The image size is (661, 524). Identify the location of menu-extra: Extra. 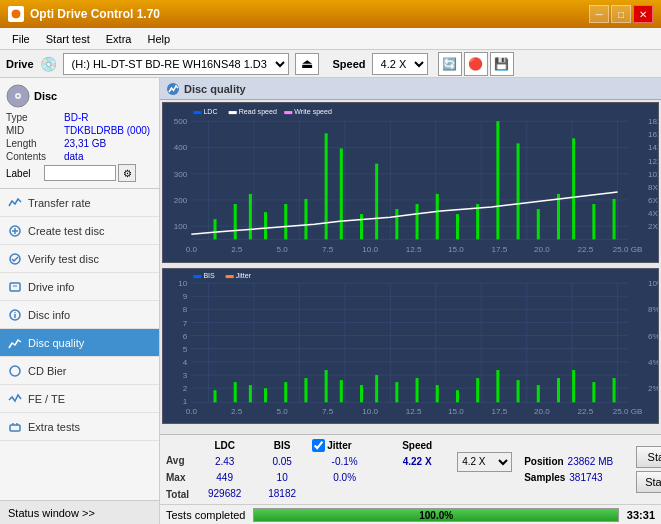
(119, 39).